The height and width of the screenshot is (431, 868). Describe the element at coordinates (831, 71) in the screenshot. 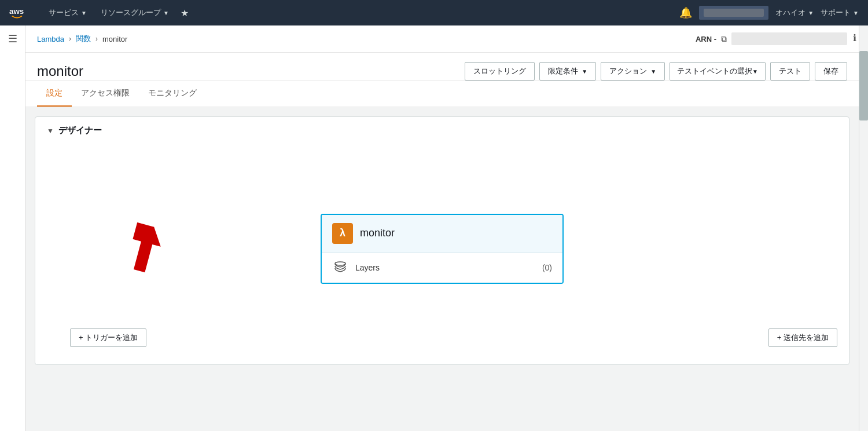

I see `save-button: 保存` at that location.